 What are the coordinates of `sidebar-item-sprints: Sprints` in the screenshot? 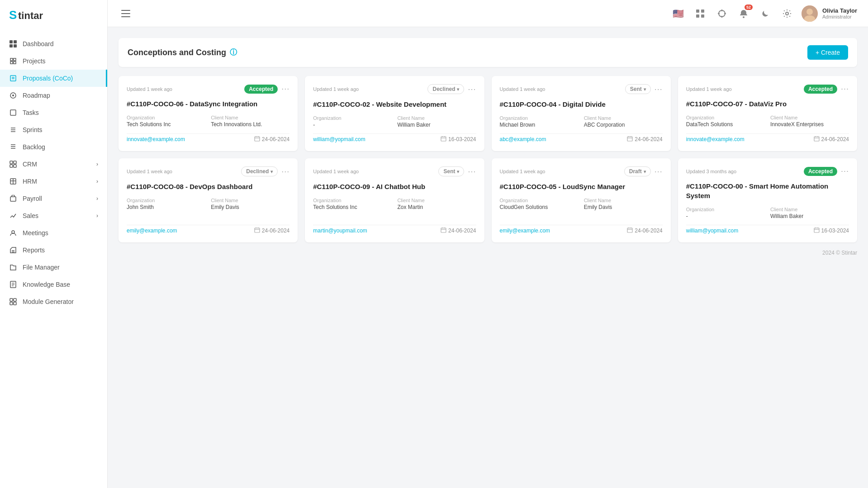 It's located at (53, 130).